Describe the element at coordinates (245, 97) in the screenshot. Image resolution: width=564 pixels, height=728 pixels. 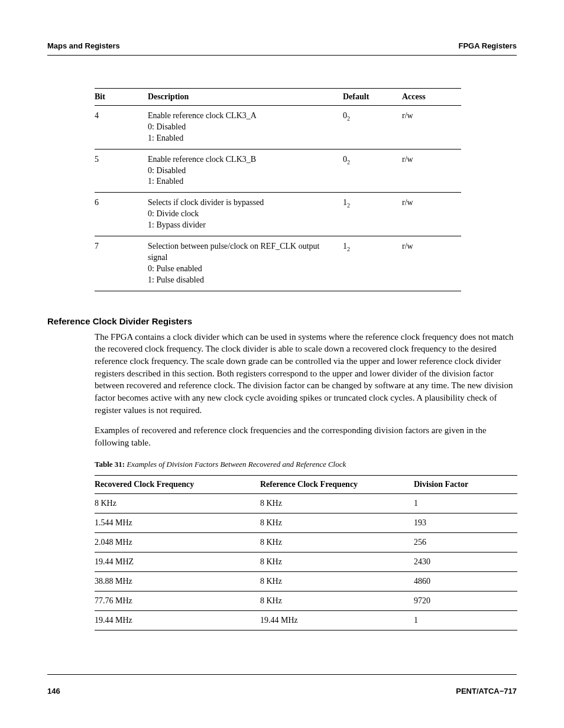
I see `col-header-description: Description` at that location.